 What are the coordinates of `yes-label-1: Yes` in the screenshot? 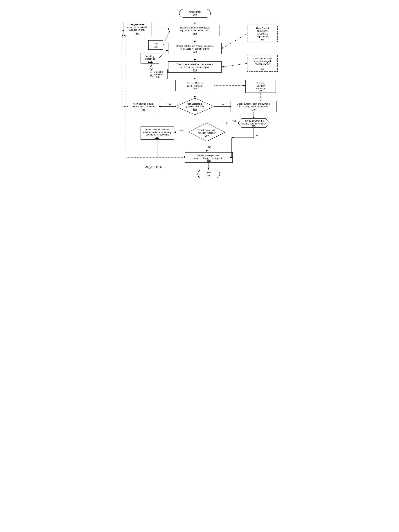 It's located at (169, 104).